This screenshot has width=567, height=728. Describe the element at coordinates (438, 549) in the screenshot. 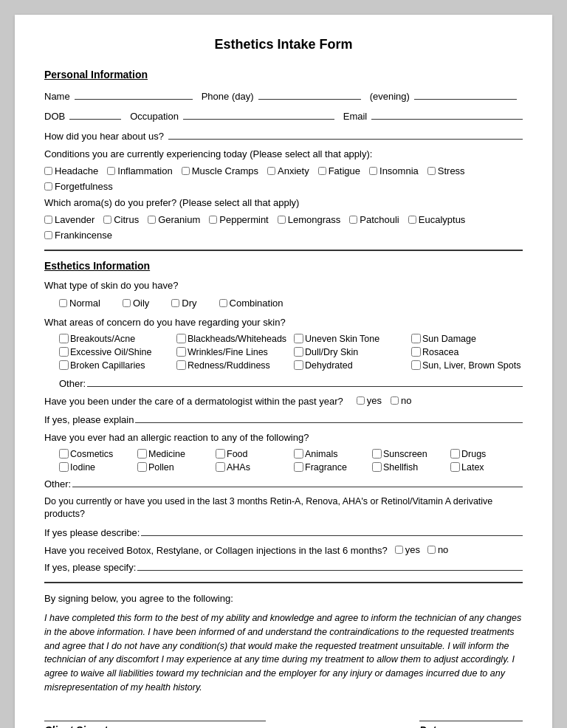

I see `botox-no-item: no` at that location.